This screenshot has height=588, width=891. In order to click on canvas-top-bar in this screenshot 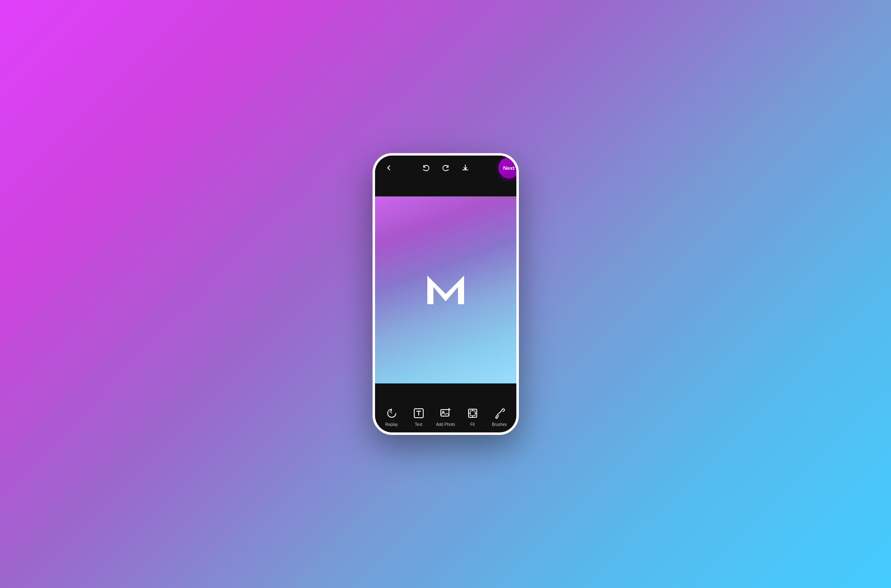, I will do `click(446, 188)`.